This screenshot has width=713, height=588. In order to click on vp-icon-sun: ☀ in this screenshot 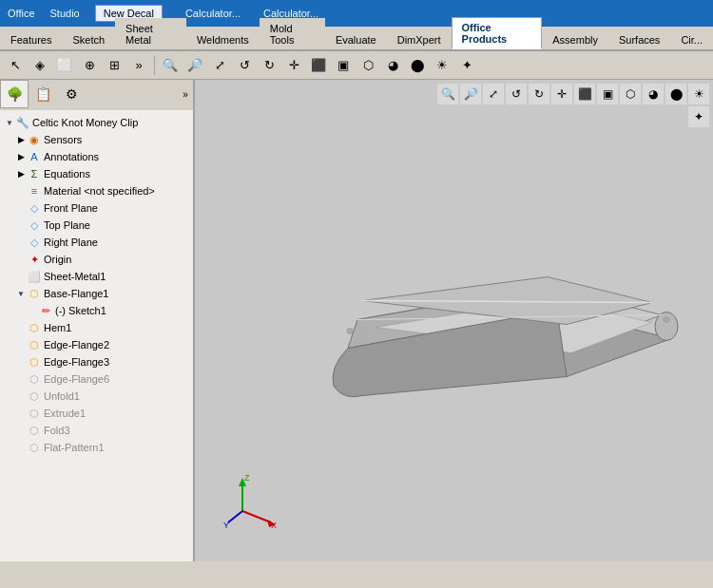, I will do `click(699, 94)`.